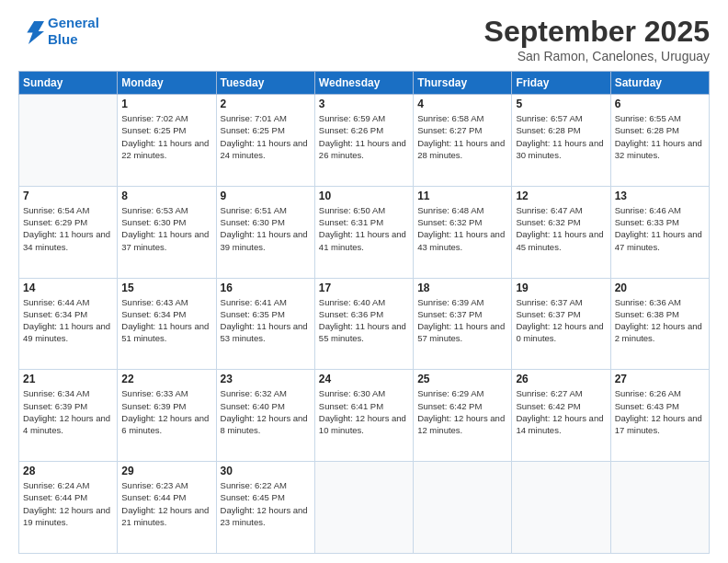 The image size is (728, 563). Describe the element at coordinates (68, 288) in the screenshot. I see `day-number: 14` at that location.